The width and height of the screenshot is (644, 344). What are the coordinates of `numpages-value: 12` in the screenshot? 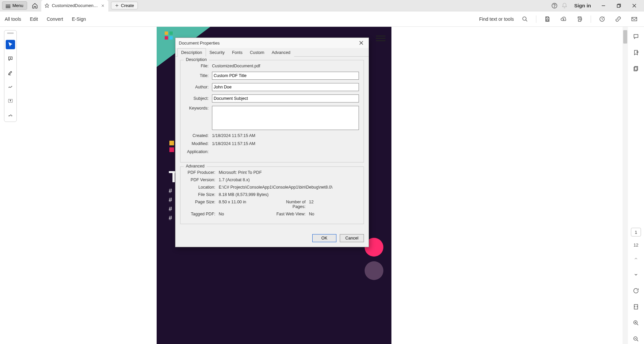 It's located at (334, 204).